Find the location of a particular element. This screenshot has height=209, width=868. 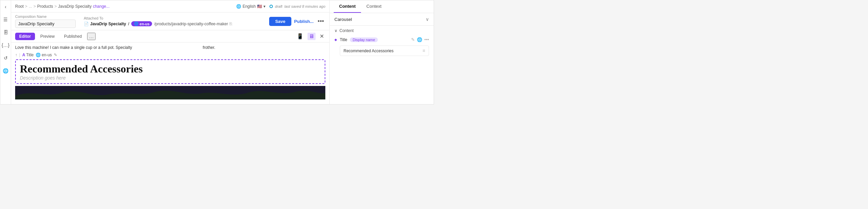

composition-label: Composition Name is located at coordinates (45, 17).